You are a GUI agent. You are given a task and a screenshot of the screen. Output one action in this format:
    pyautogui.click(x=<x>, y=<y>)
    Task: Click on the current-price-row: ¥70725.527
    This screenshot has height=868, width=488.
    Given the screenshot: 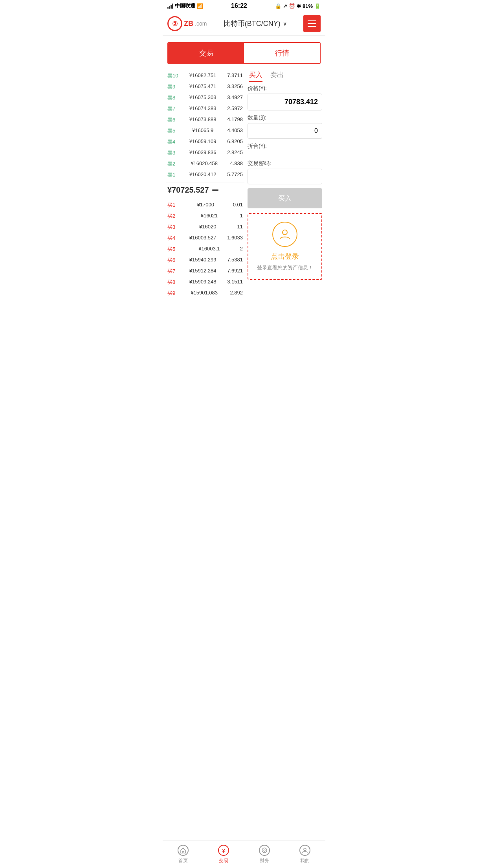 What is the action you would take?
    pyautogui.click(x=205, y=190)
    